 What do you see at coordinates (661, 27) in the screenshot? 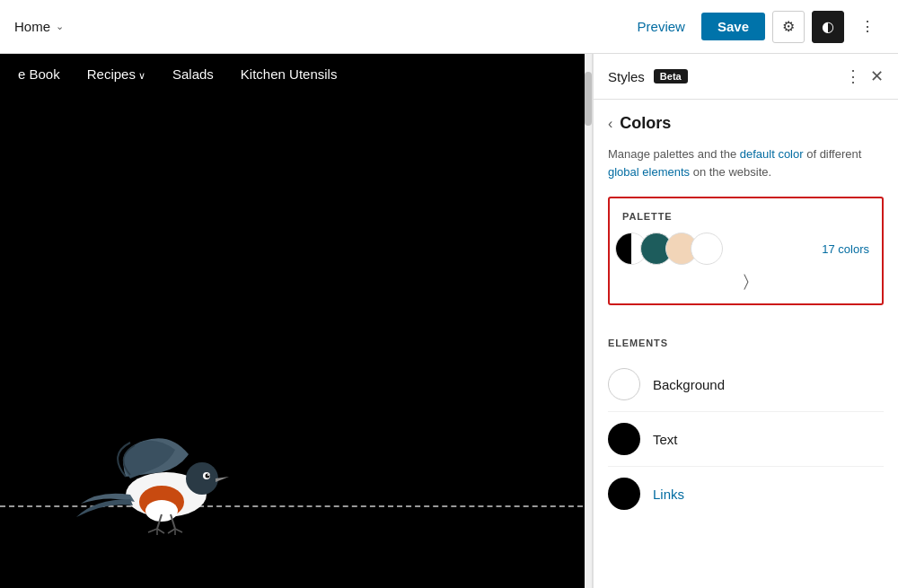
I see `preview-button: Preview` at bounding box center [661, 27].